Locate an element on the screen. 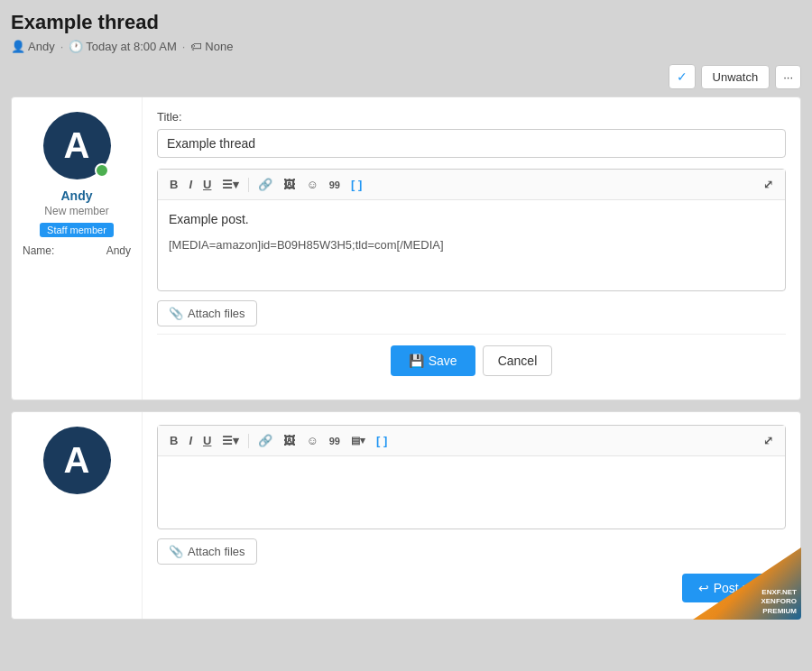  list-button: ☰▾ is located at coordinates (231, 184).